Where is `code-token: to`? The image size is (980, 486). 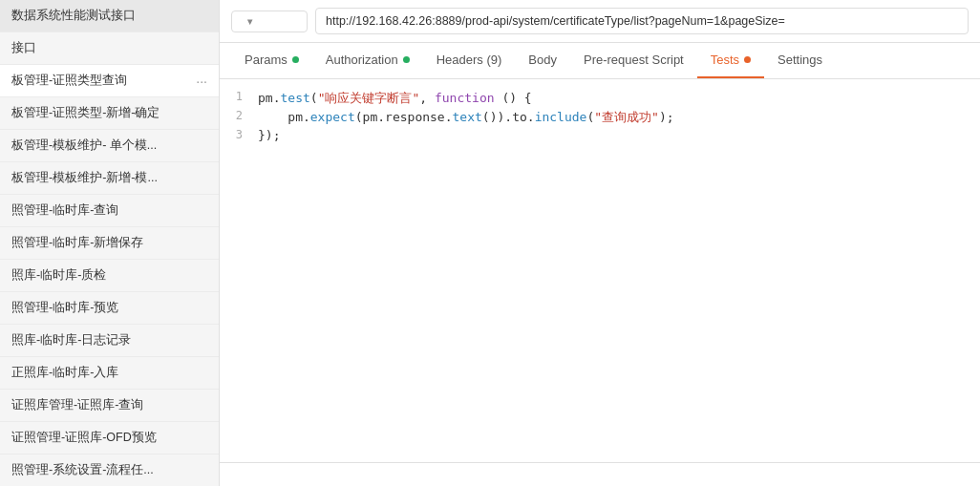
code-token: to is located at coordinates (520, 116).